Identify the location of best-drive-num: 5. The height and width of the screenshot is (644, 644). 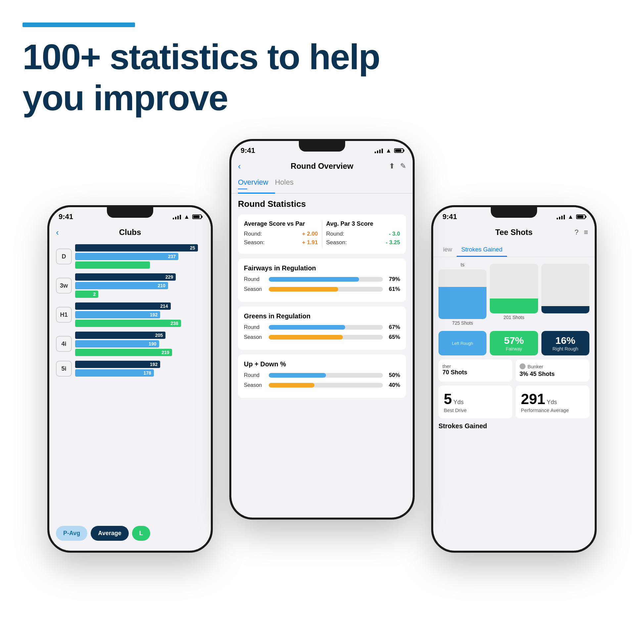
(448, 399).